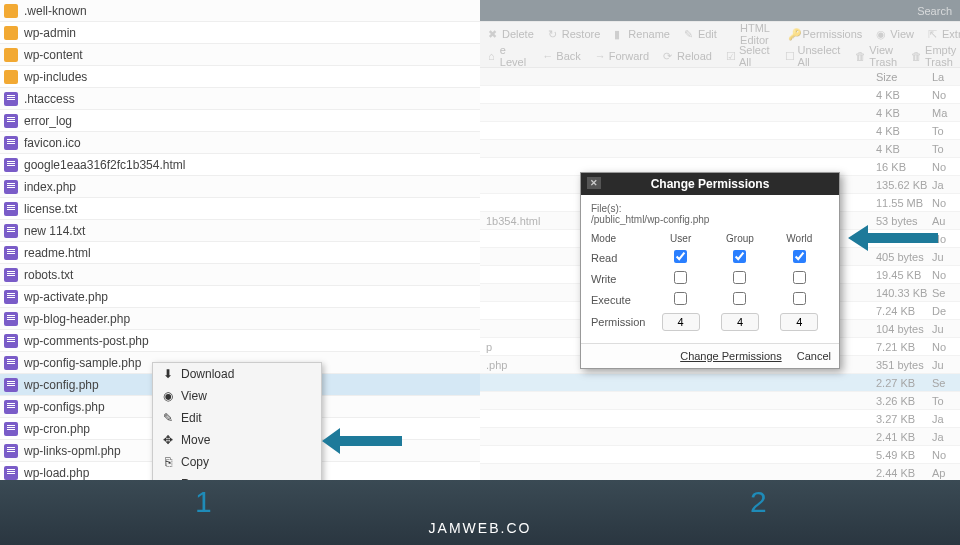 The height and width of the screenshot is (545, 960). What do you see at coordinates (944, 34) in the screenshot?
I see `tool-extract: ⇱Extract` at bounding box center [944, 34].